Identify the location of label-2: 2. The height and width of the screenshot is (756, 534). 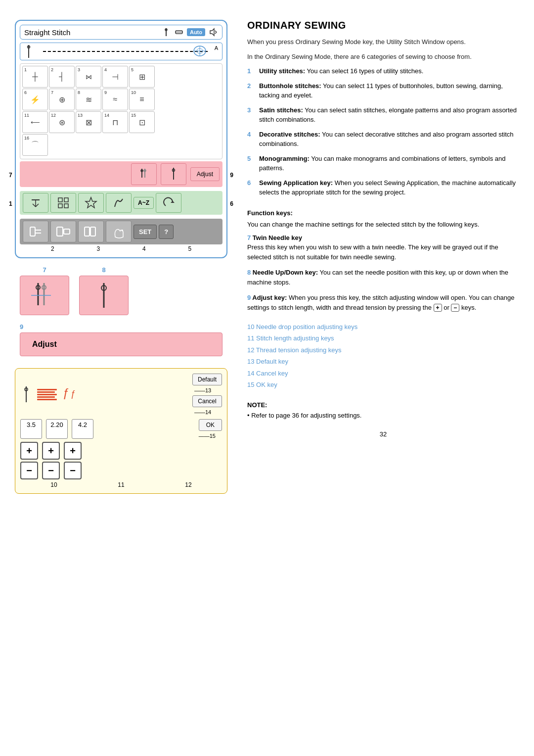
(52, 249).